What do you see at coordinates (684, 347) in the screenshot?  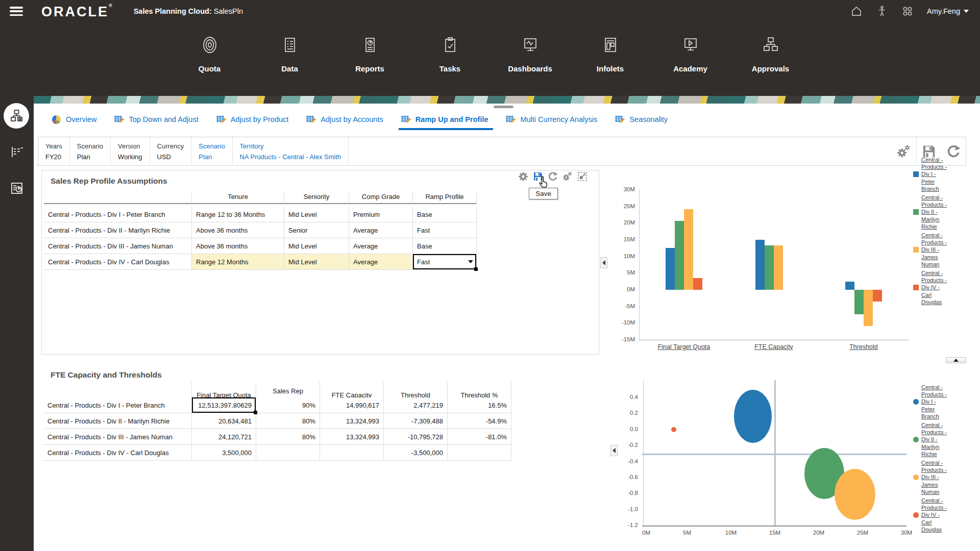 I see `category-label: Final Target Quota` at bounding box center [684, 347].